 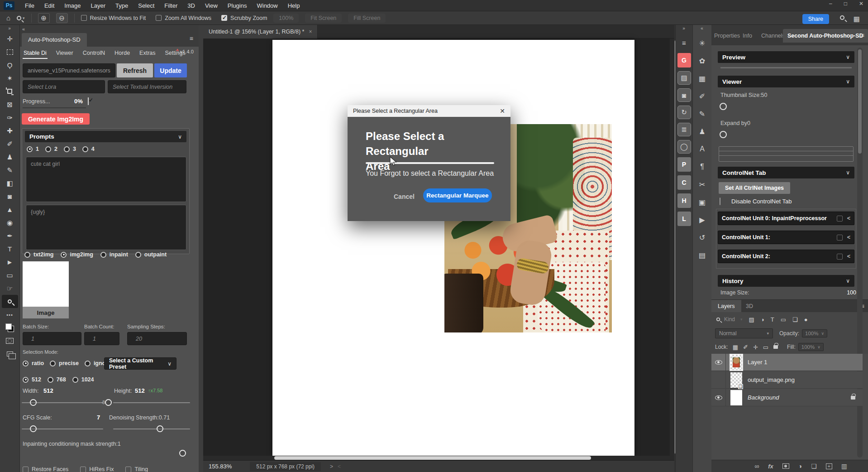 What do you see at coordinates (10, 29) in the screenshot?
I see `expand-toolbar-icon: »` at bounding box center [10, 29].